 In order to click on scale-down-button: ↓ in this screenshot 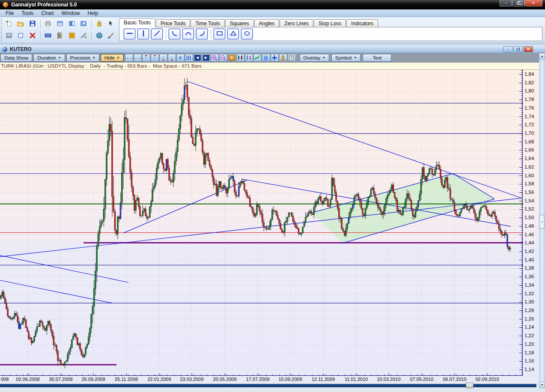, I will do `click(155, 58)`.